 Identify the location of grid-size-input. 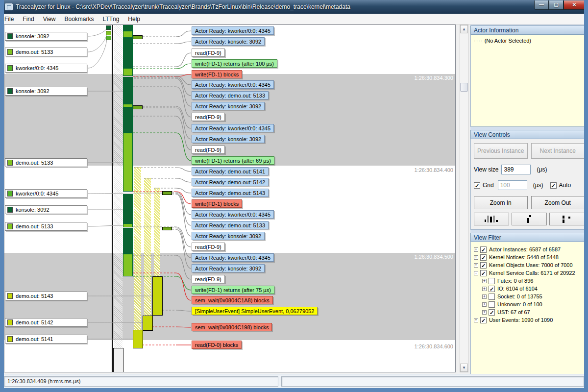
(513, 185).